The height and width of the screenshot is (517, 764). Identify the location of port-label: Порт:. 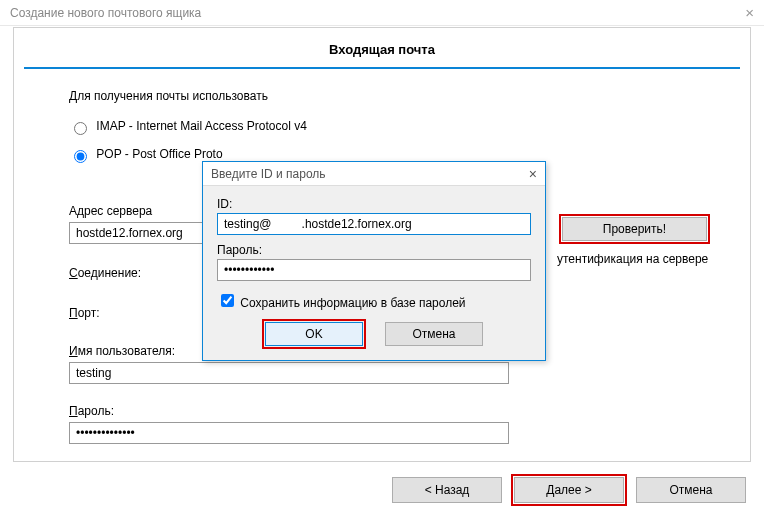
(144, 313).